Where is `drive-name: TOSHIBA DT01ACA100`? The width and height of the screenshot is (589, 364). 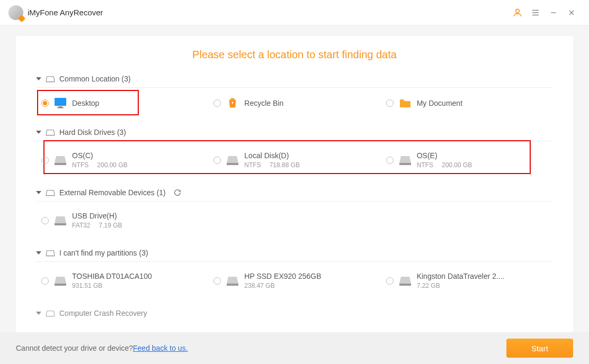 drive-name: TOSHIBA DT01ACA100 is located at coordinates (112, 276).